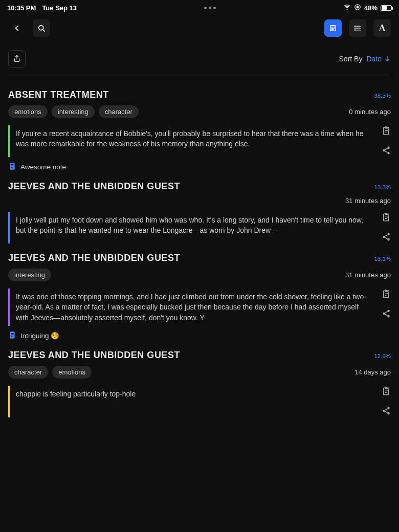 This screenshot has width=399, height=532. Describe the element at coordinates (192, 402) in the screenshot. I see `entry-quote: chappie is feeling particularly top-hole` at that location.